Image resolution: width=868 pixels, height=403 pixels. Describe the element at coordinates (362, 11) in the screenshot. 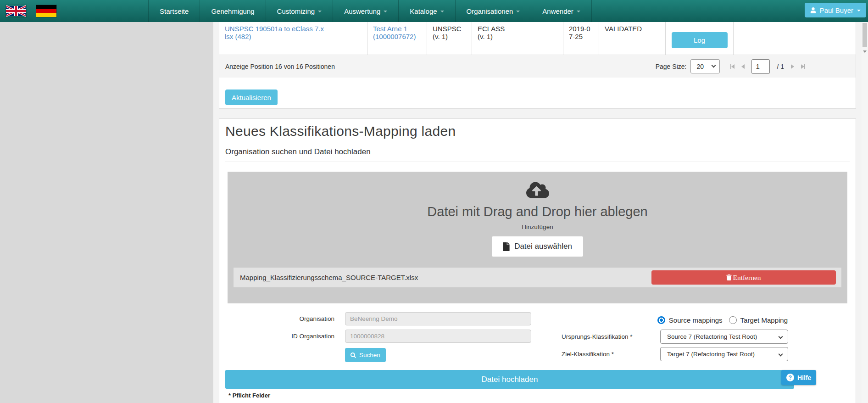

I see `nav-label: Auswertung` at that location.